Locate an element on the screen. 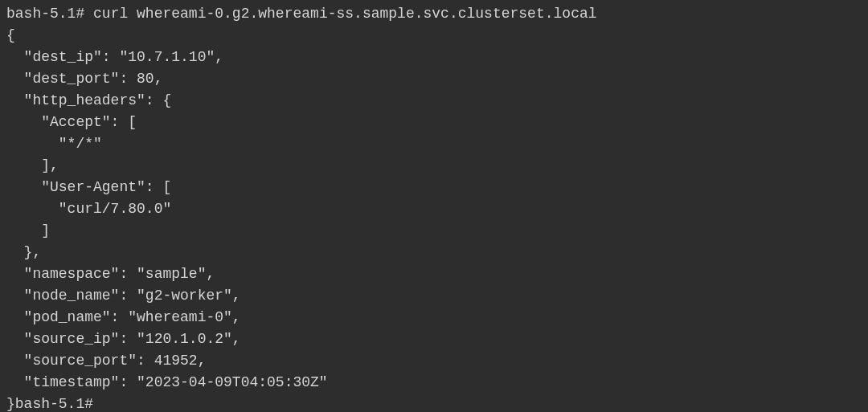 The width and height of the screenshot is (868, 412). curl-command: curl whereami-0.g2.whereami-ss.sample.sv… is located at coordinates (346, 14).